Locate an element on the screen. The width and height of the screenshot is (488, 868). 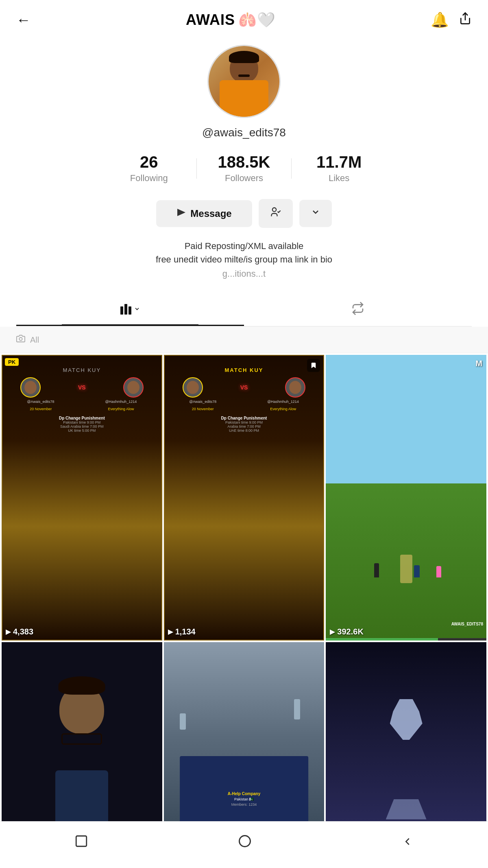
nav-back-button is located at coordinates (407, 843).